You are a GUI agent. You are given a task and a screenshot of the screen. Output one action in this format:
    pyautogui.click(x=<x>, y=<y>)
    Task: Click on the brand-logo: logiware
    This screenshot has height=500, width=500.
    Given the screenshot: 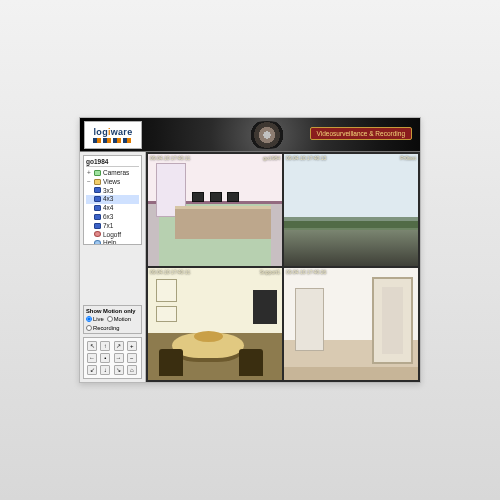 What is the action you would take?
    pyautogui.click(x=113, y=135)
    